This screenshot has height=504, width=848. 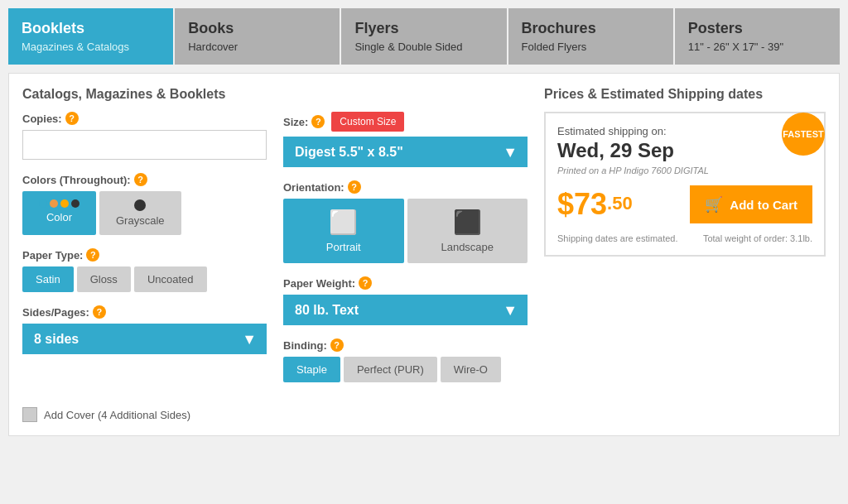 What do you see at coordinates (757, 36) in the screenshot?
I see `tab-posters: Posters 11" - 26" X 17" - 39"` at bounding box center [757, 36].